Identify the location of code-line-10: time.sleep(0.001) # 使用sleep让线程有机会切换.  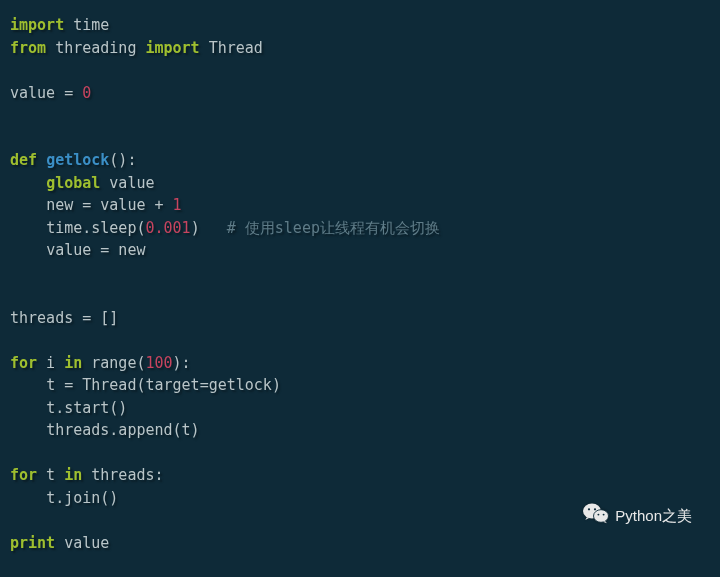
(225, 228).